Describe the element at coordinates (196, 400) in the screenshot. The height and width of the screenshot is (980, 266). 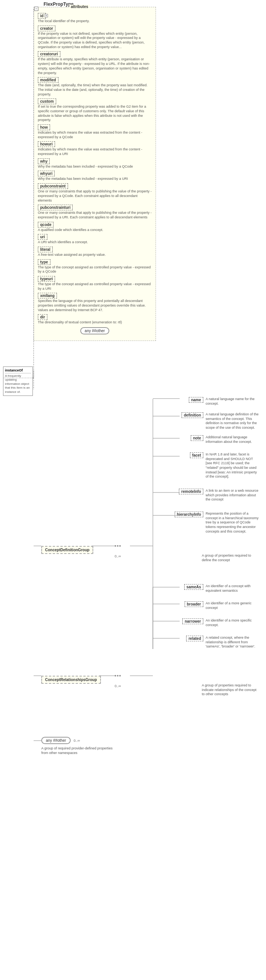
I see `right-name-label: name` at that location.